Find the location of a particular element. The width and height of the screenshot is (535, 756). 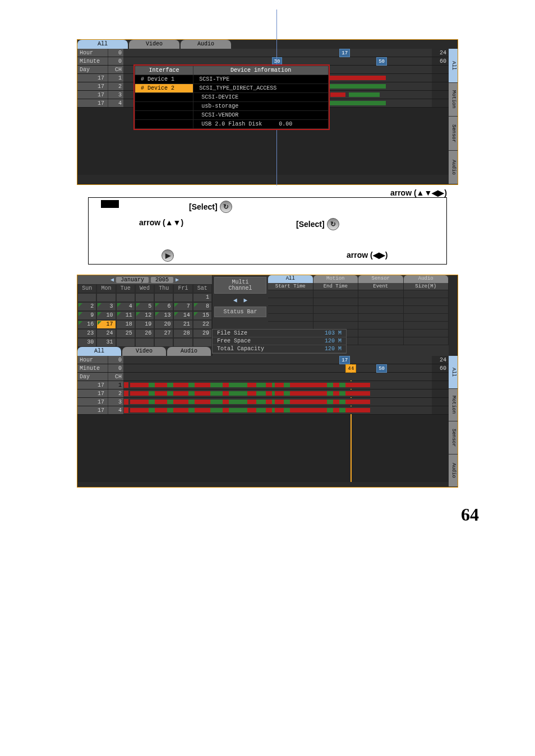

black-box is located at coordinates (110, 204).